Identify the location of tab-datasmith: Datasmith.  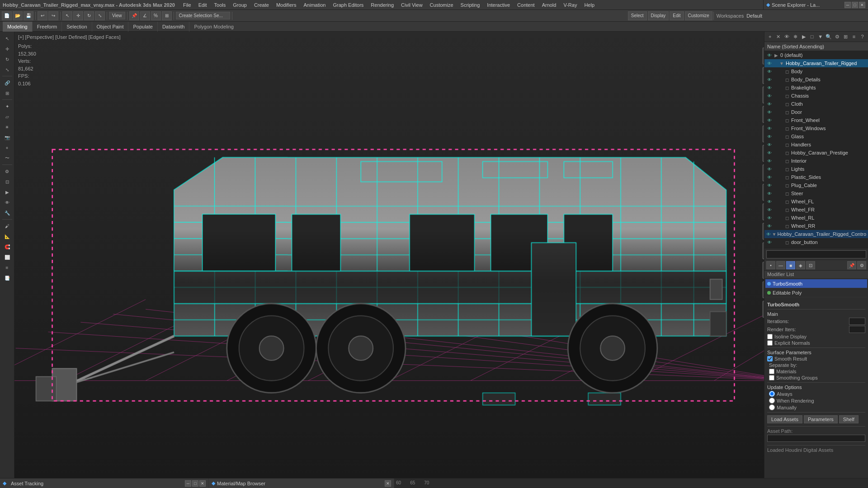
(174, 27).